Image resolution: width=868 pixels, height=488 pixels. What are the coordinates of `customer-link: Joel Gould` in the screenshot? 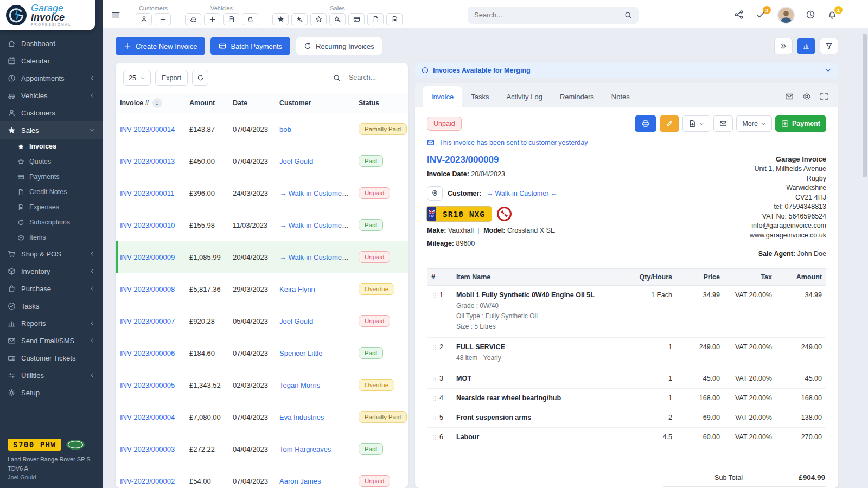 It's located at (296, 321).